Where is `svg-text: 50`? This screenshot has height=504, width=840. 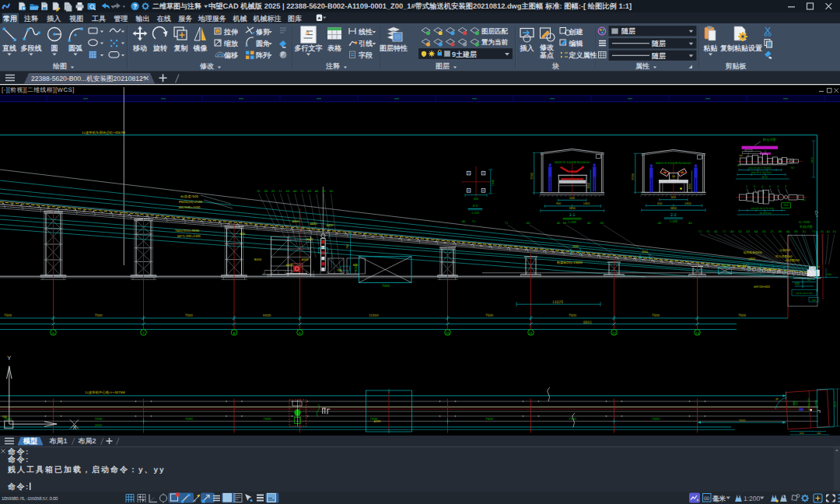
svg-text: 50 is located at coordinates (674, 177).